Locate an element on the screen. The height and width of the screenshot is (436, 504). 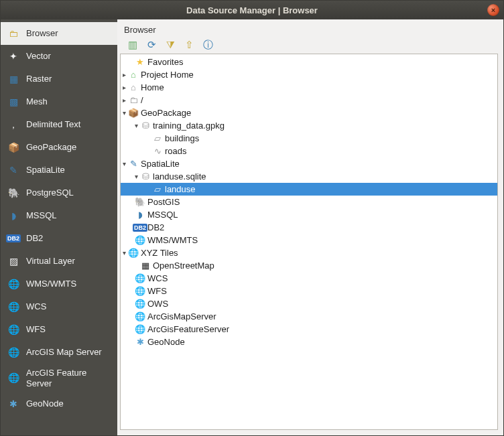
tree-arcgismap: 🌐ArcGisMapServer is located at coordinates (309, 316).